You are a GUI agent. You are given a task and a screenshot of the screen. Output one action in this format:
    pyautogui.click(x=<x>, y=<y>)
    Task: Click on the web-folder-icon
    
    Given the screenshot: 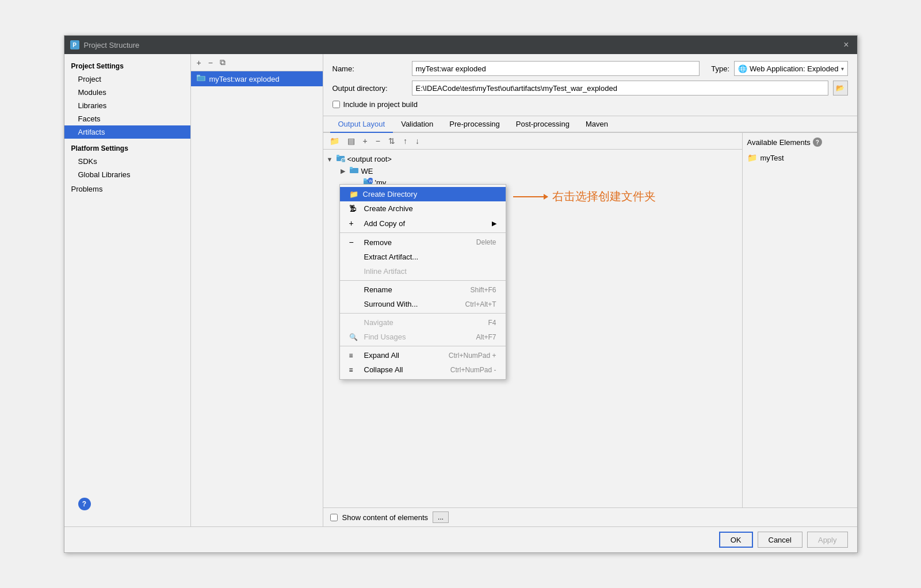 What is the action you would take?
    pyautogui.click(x=354, y=171)
    